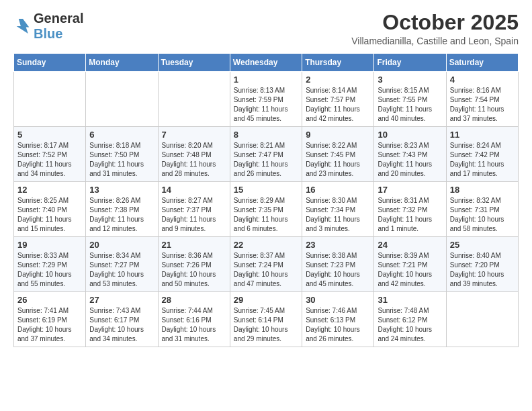  I want to click on table-row: 18Sunrise: 8:32 AMSunset: 7:31 PMDayligh…, so click(482, 210).